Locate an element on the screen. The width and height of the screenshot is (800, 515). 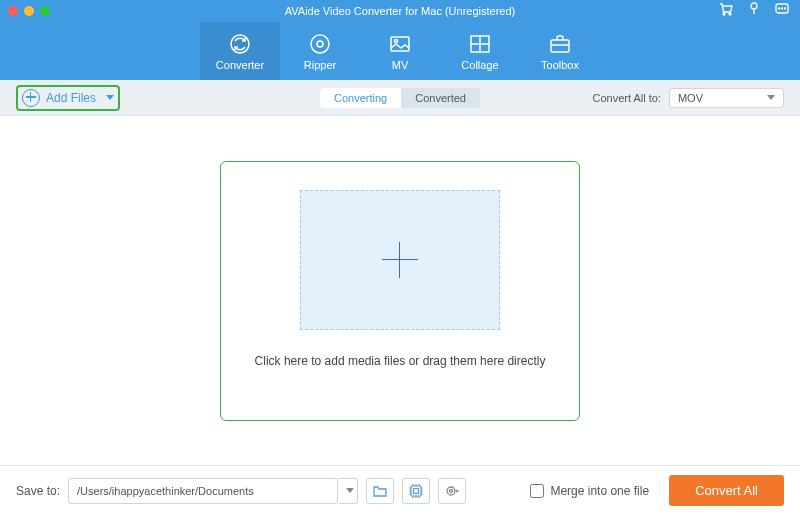
output-format-value: MOV is located at coordinates (690, 98).